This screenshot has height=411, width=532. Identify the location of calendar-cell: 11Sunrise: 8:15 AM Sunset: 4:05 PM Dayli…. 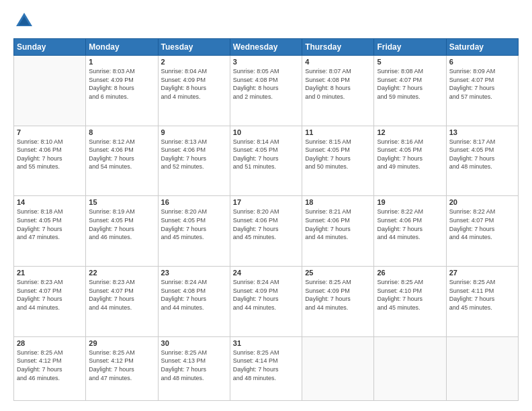
(339, 161).